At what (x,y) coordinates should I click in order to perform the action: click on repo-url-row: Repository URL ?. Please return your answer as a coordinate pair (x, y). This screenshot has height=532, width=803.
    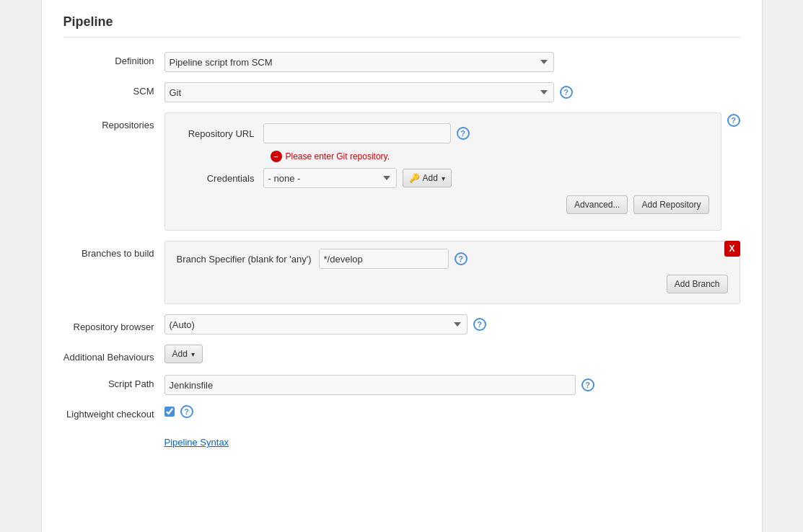
    Looking at the image, I should click on (443, 133).